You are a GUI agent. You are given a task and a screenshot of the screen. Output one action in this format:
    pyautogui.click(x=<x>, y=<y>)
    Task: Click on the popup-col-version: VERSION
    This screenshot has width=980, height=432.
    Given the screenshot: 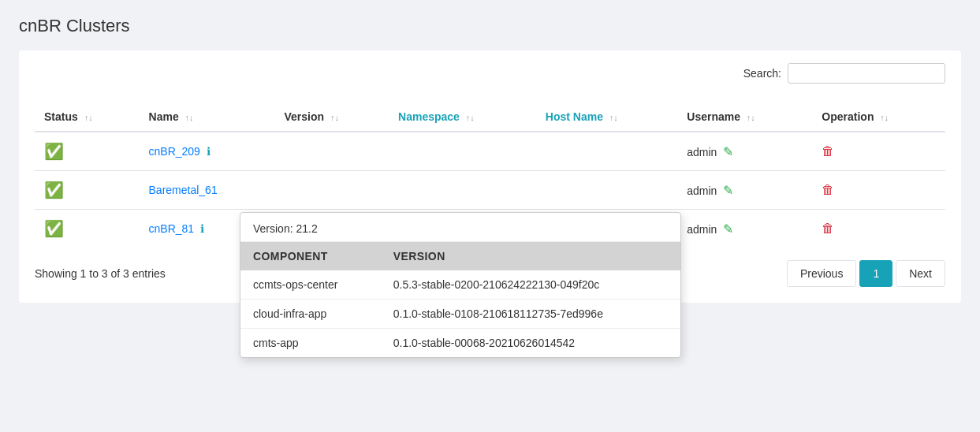 What is the action you would take?
    pyautogui.click(x=531, y=256)
    